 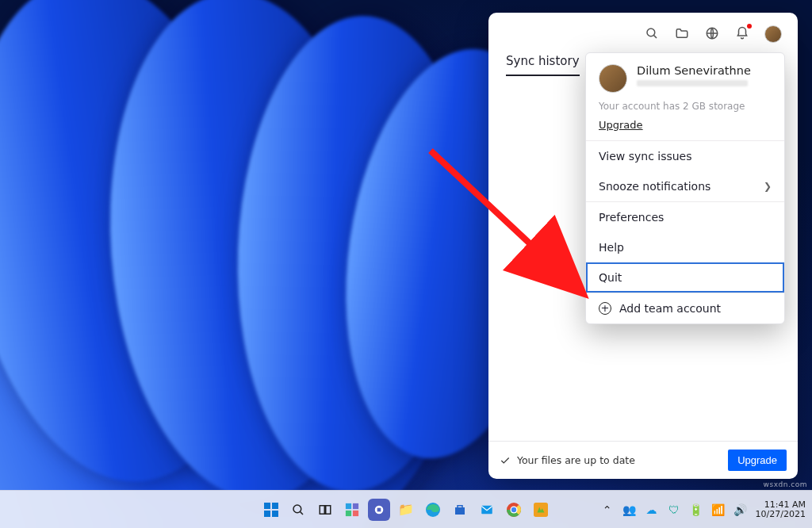 What do you see at coordinates (696, 510) in the screenshot?
I see `battery-tray-icon: 🔋` at bounding box center [696, 510].